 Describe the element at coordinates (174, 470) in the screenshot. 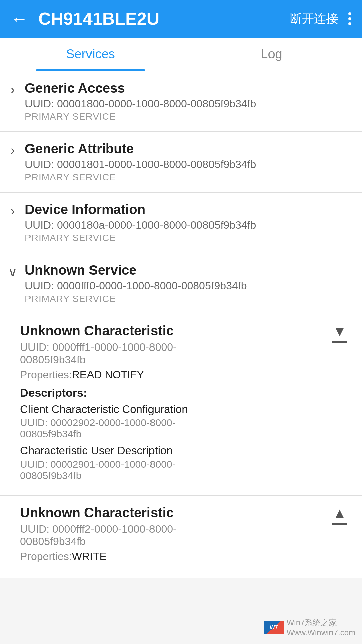

I see `descriptor-uuid: UUID: 00002901-0000-1000-8000-00805f9b34…` at that location.